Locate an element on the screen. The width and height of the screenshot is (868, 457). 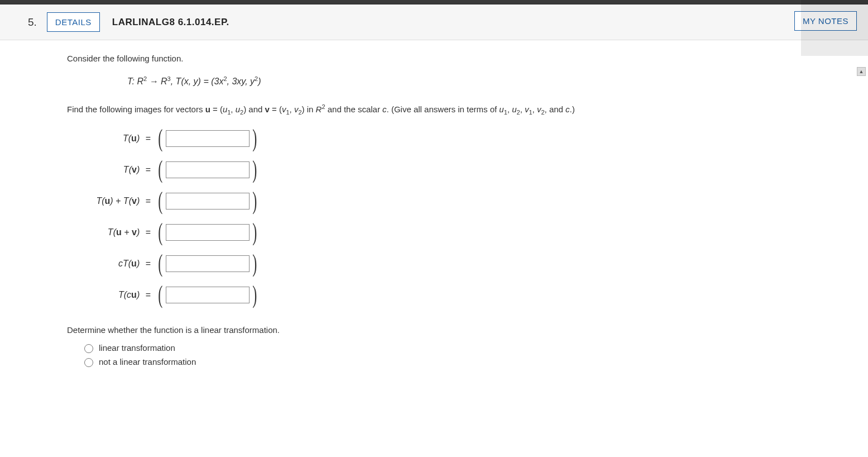
function-definition: T: R2 → R3, T(x, y) = (3x2, 3xy, y2) is located at coordinates (490, 81).